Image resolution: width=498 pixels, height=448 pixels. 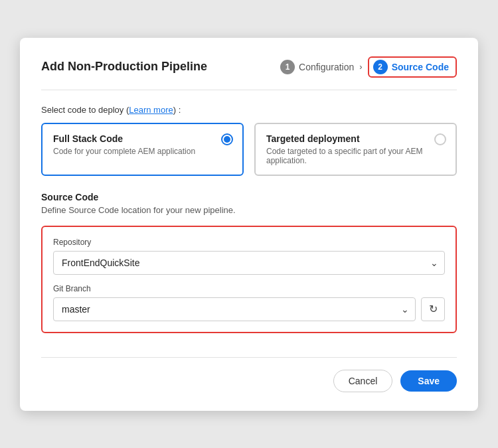 What do you see at coordinates (249, 242) in the screenshot?
I see `repository-label: Repository` at bounding box center [249, 242].